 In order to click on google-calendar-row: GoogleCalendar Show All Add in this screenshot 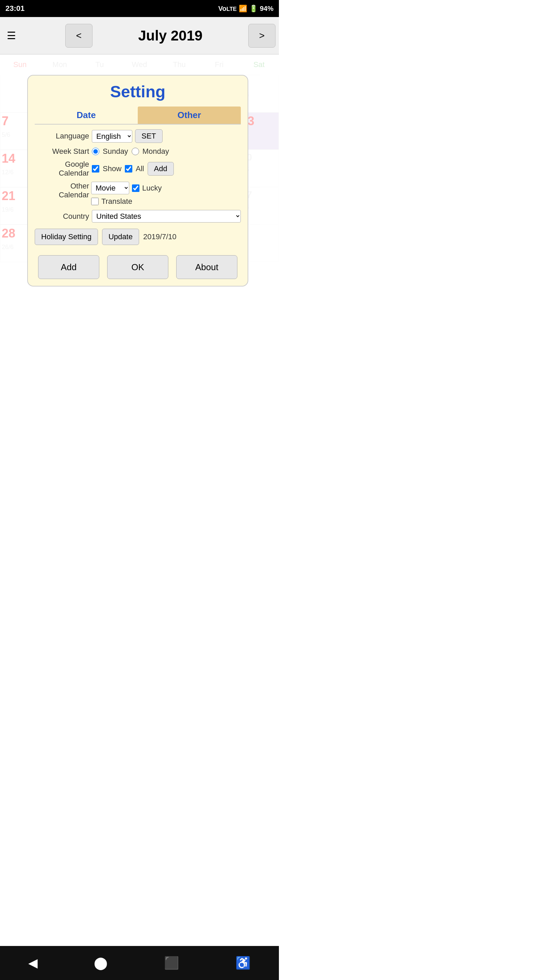, I will do `click(138, 169)`.